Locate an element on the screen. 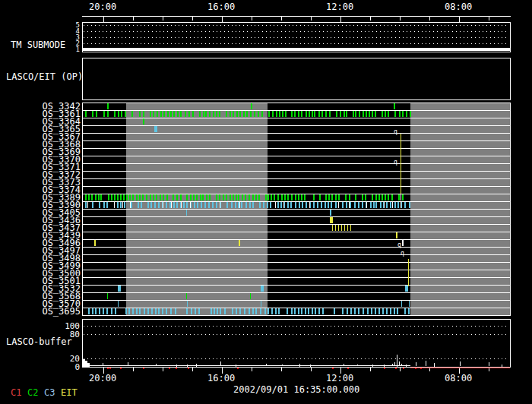  lasco-eit-panel is located at coordinates (296, 79).